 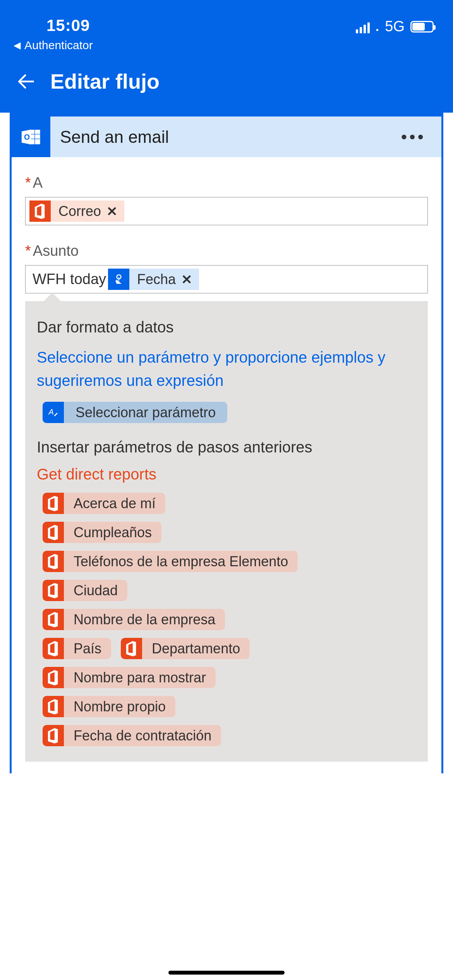 What do you see at coordinates (113, 533) in the screenshot?
I see `token-label: Cumpleaños` at bounding box center [113, 533].